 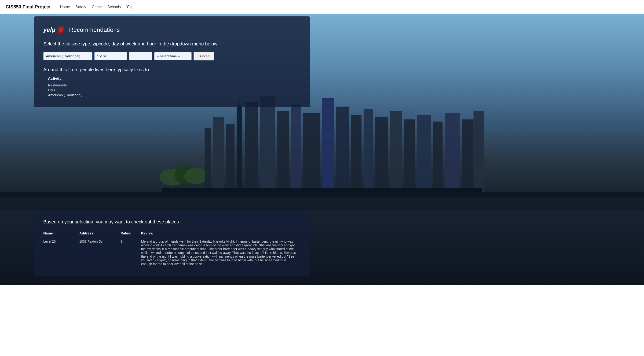 I want to click on results-table: Name Address Rating Review Level 20 1033…, so click(x=172, y=249).